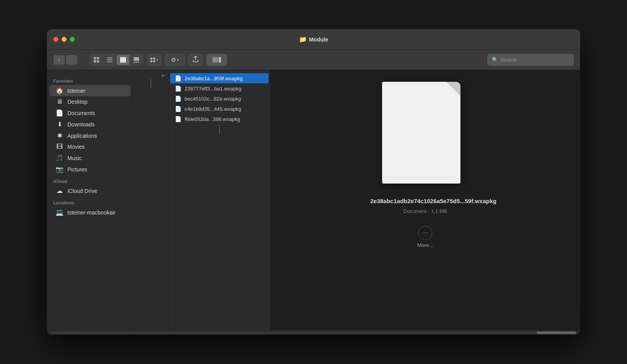  Describe the element at coordinates (74, 158) in the screenshot. I see `sidebar-item-label: Music` at that location.